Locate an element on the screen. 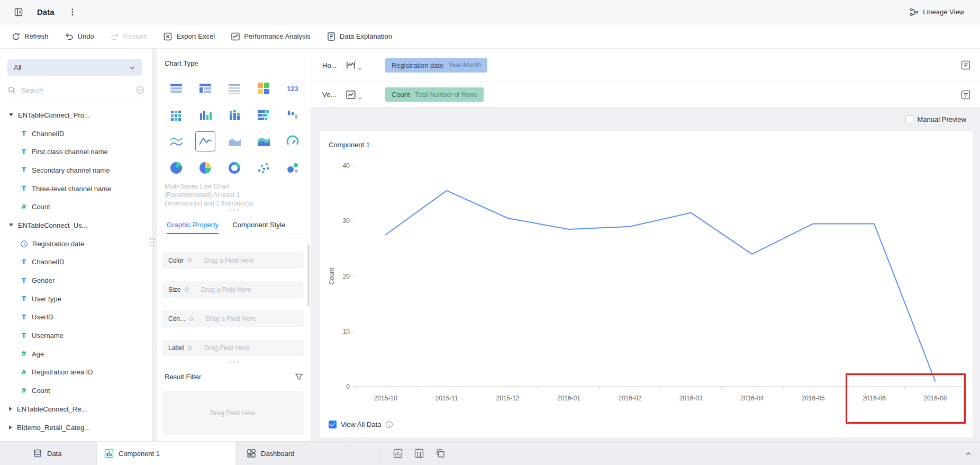  tree-field-item: #Registration area ID is located at coordinates (76, 373).